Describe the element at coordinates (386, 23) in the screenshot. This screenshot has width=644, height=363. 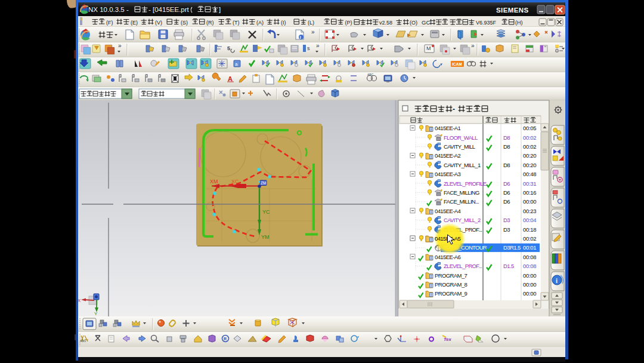
I see `svg-text: v2.58` at that location.